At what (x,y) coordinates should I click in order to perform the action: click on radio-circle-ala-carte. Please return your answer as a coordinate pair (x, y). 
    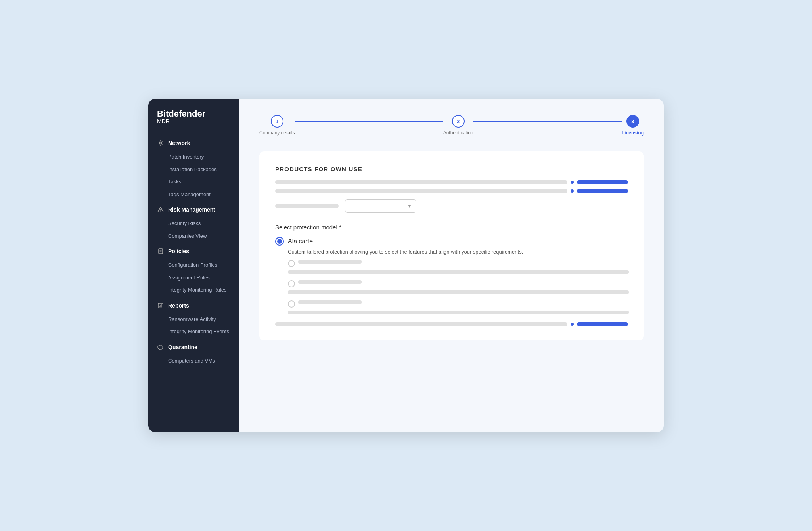
    Looking at the image, I should click on (280, 241).